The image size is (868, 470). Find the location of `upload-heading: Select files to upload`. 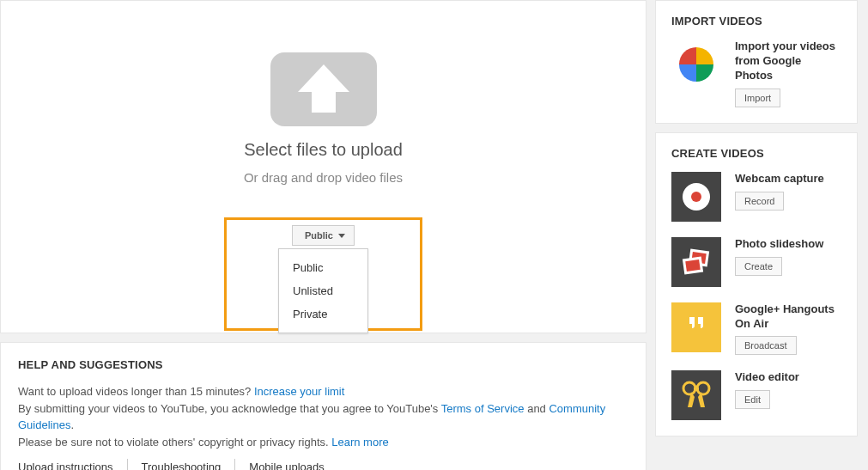

upload-heading: Select files to upload is located at coordinates (323, 150).